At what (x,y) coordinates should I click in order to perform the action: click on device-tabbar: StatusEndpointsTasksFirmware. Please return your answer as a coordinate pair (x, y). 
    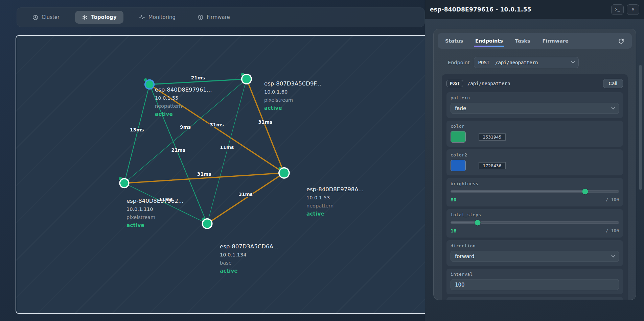
    Looking at the image, I should click on (535, 41).